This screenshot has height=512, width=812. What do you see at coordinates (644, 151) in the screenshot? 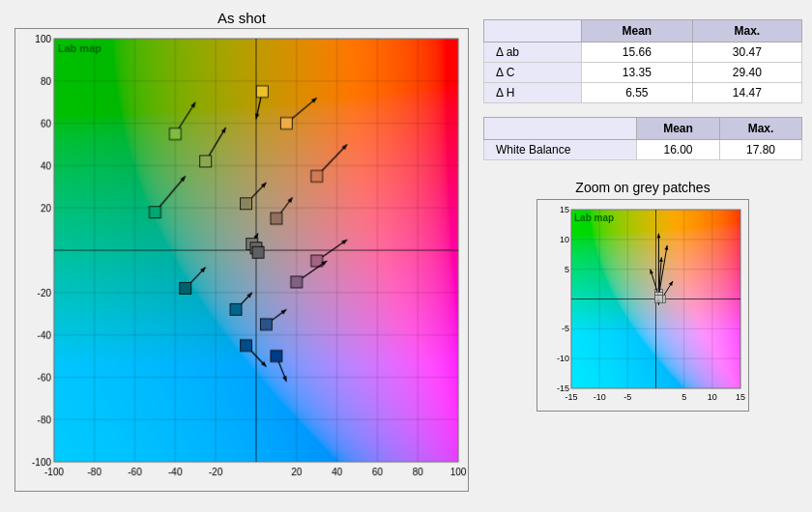
I see `table-row: White Balance 16.00 17.80` at bounding box center [644, 151].